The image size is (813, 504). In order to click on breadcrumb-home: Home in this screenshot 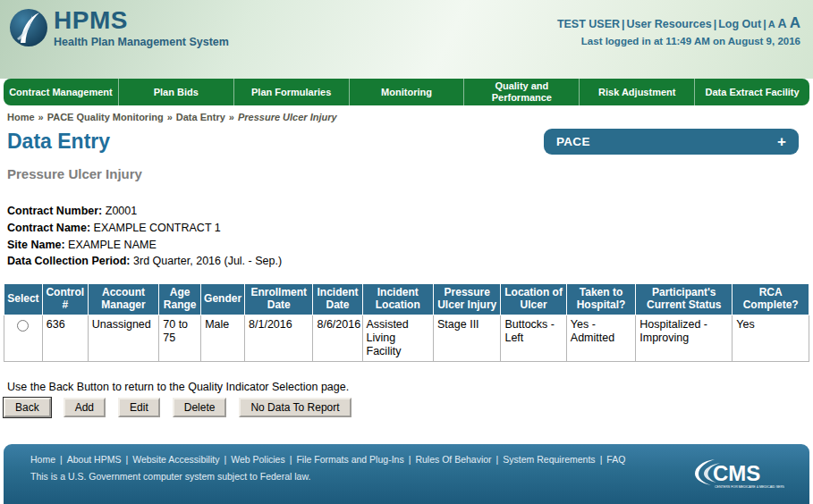, I will do `click(21, 117)`.